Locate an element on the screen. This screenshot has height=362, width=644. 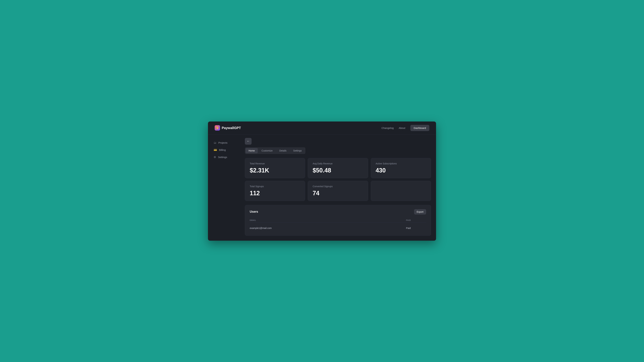
stat-card-empty is located at coordinates (401, 191).